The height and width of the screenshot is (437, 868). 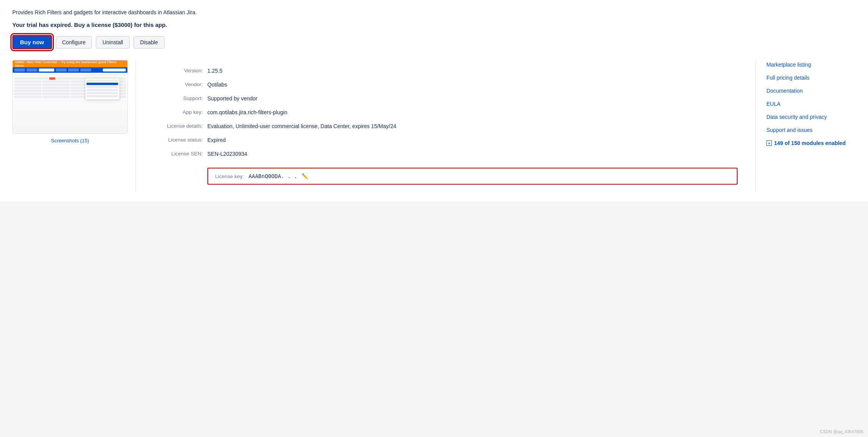 I want to click on license-key-value: AAABnQ0ODA. . ., so click(x=273, y=176).